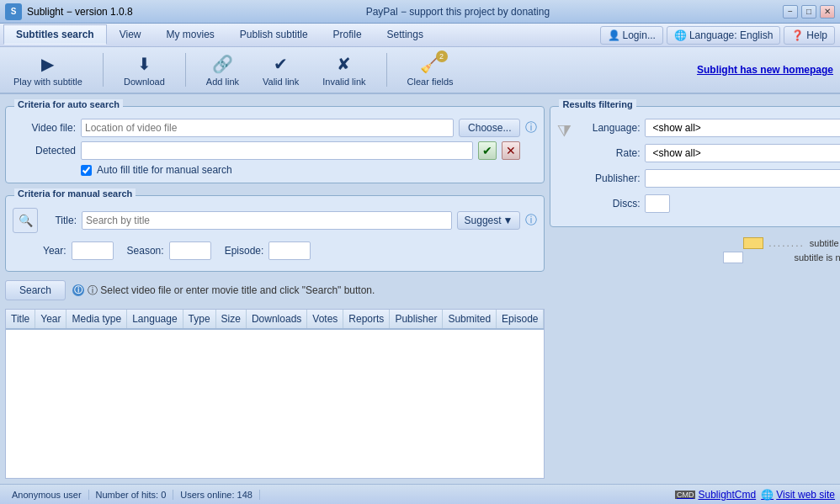  Describe the element at coordinates (276, 320) in the screenshot. I see `col-downloads: Downloads` at that location.